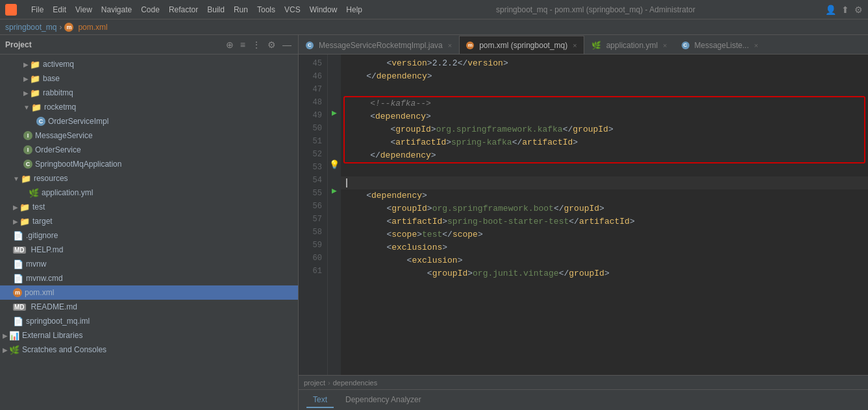 Image resolution: width=868 pixels, height=410 pixels. What do you see at coordinates (149, 350) in the screenshot?
I see `tree-item-scratches: ▶ 🌿 Scratches and Consoles` at bounding box center [149, 350].